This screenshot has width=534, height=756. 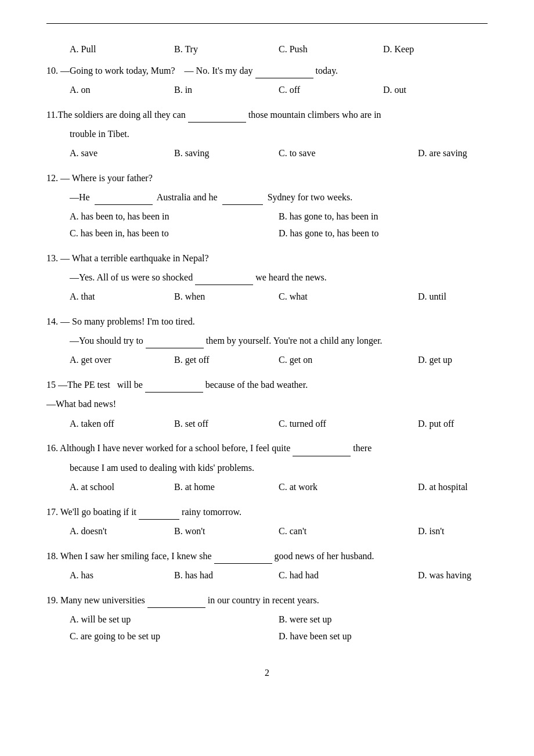 What do you see at coordinates (122, 360) in the screenshot?
I see `q14-opt-a: A. get over` at bounding box center [122, 360].